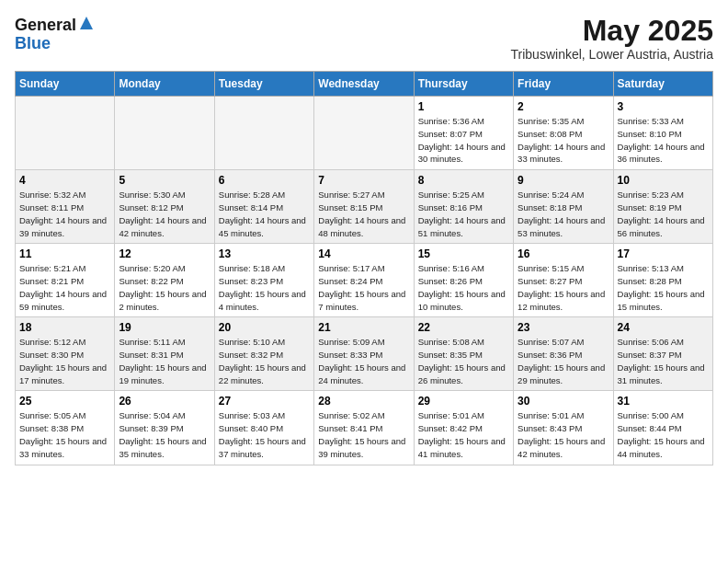 The width and height of the screenshot is (728, 563). Describe the element at coordinates (663, 428) in the screenshot. I see `calendar-cell: 31Sunrise: 5:00 AMSunset: 8:44 PMDayligh…` at that location.